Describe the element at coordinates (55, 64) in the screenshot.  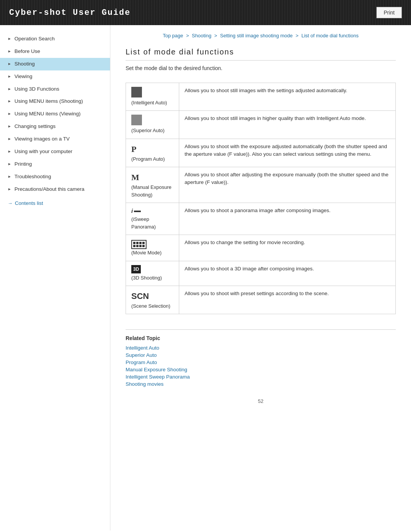
I see `sidebar-item-2: ►Shooting` at that location.